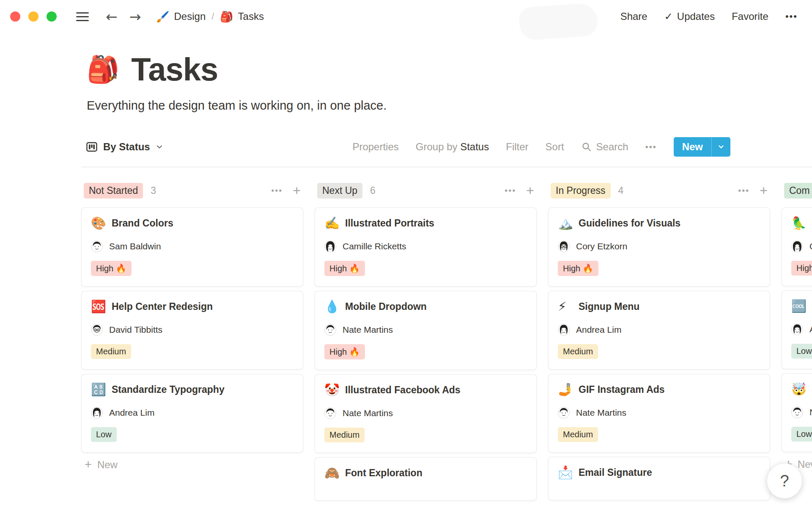 This screenshot has height=508, width=812. Describe the element at coordinates (659, 247) in the screenshot. I see `task-card: 🏔️Guidelines for VisualsCory EtzkornHigh…` at that location.